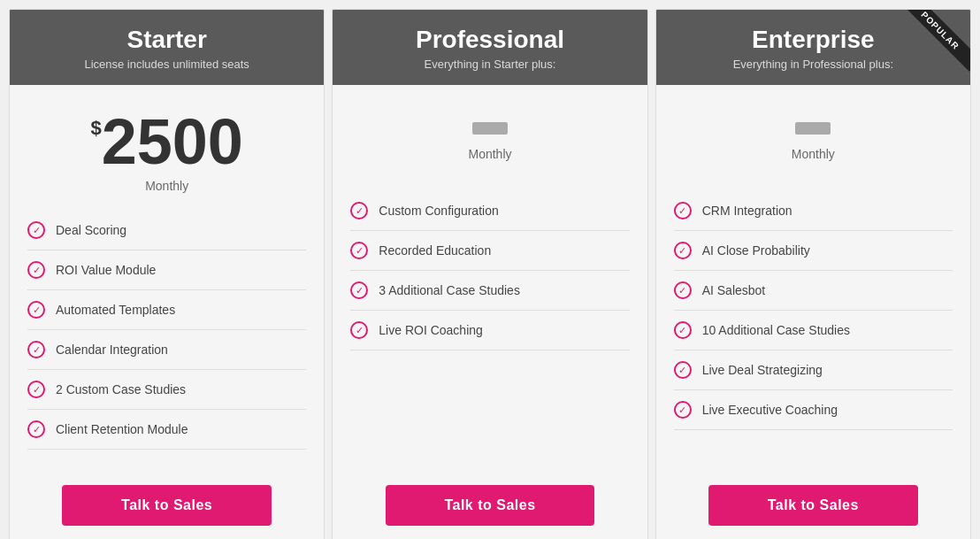 Image resolution: width=980 pixels, height=539 pixels. What do you see at coordinates (166, 142) in the screenshot?
I see `price-amount: $2500` at bounding box center [166, 142].